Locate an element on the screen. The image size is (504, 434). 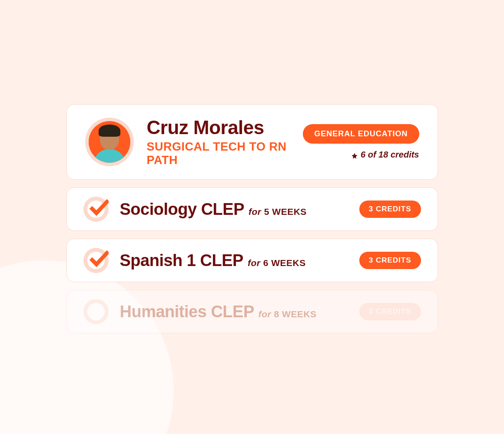
student-name: Cruz Morales is located at coordinates (219, 128).